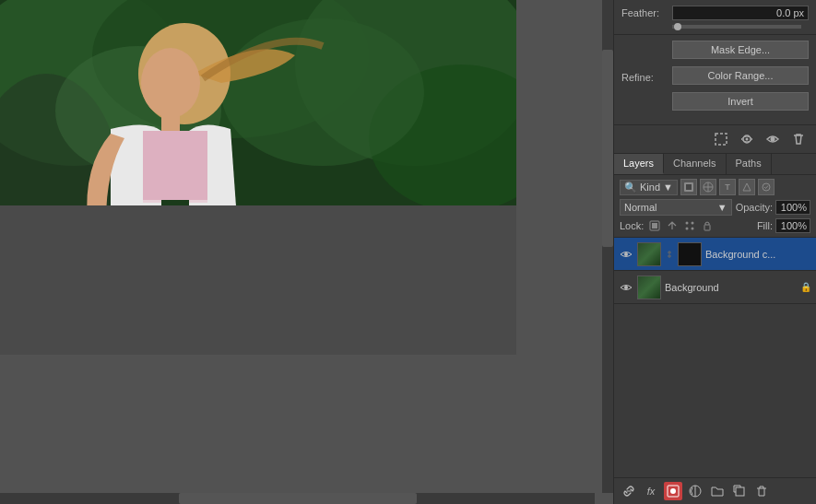 Image resolution: width=816 pixels, height=504 pixels. Describe the element at coordinates (715, 207) in the screenshot. I see `blend-opacity-row: Normal ▼ Opacity:` at that location.